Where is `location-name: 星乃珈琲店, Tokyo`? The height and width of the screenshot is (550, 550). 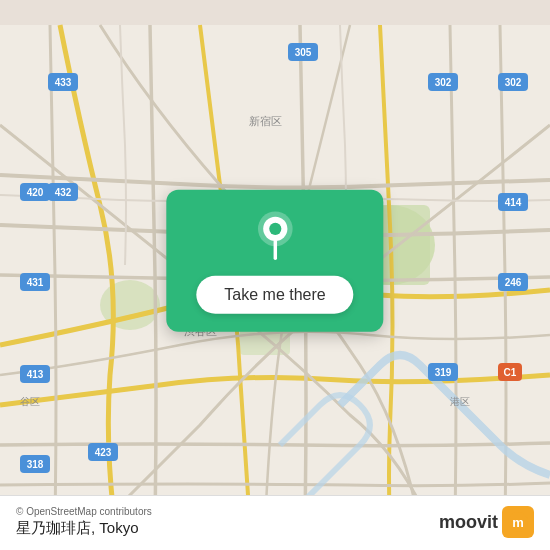 location-name: 星乃珈琲店, Tokyo is located at coordinates (84, 528).